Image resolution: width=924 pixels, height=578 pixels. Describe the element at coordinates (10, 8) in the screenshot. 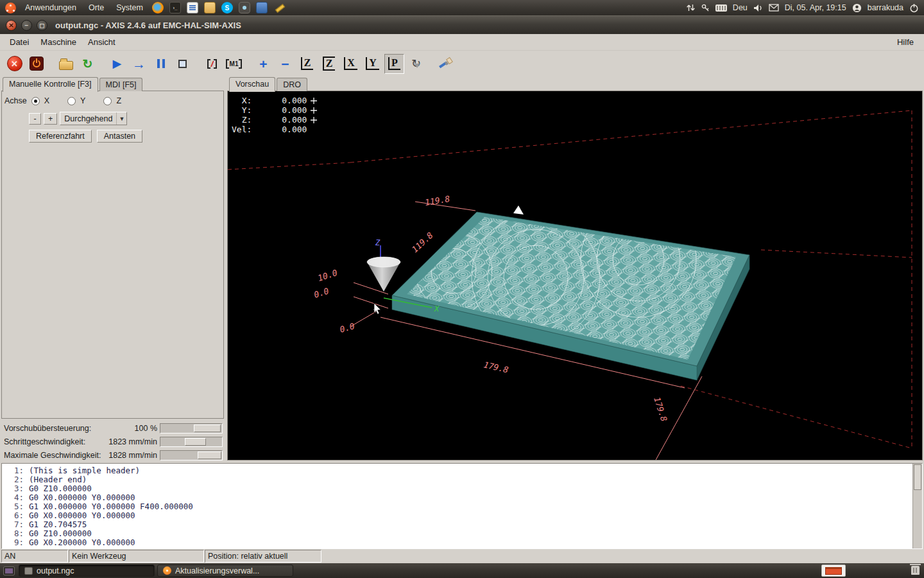

I see `ubuntu-logo-icon` at that location.